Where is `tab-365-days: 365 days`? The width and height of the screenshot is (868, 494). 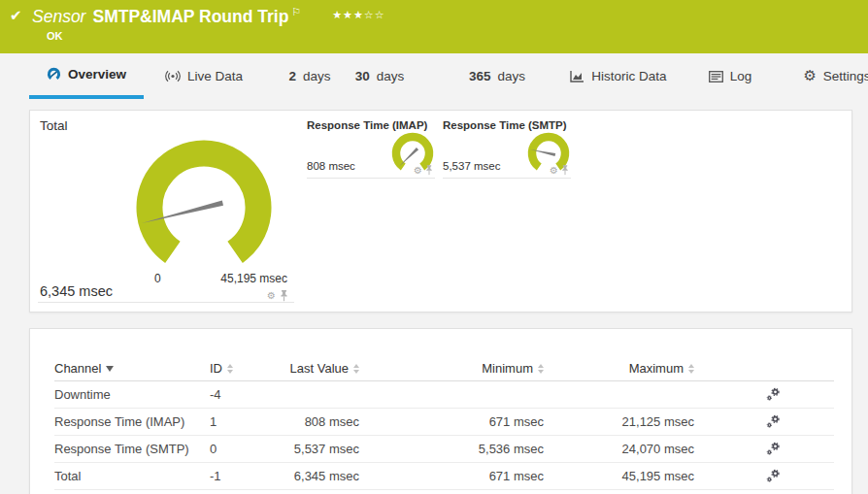 tab-365-days: 365 days is located at coordinates (497, 76).